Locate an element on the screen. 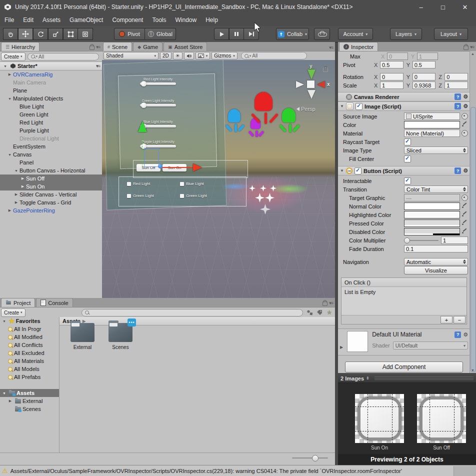 Image resolution: width=476 pixels, height=476 pixels. spotlight-gizmo is located at coordinates (264, 111).